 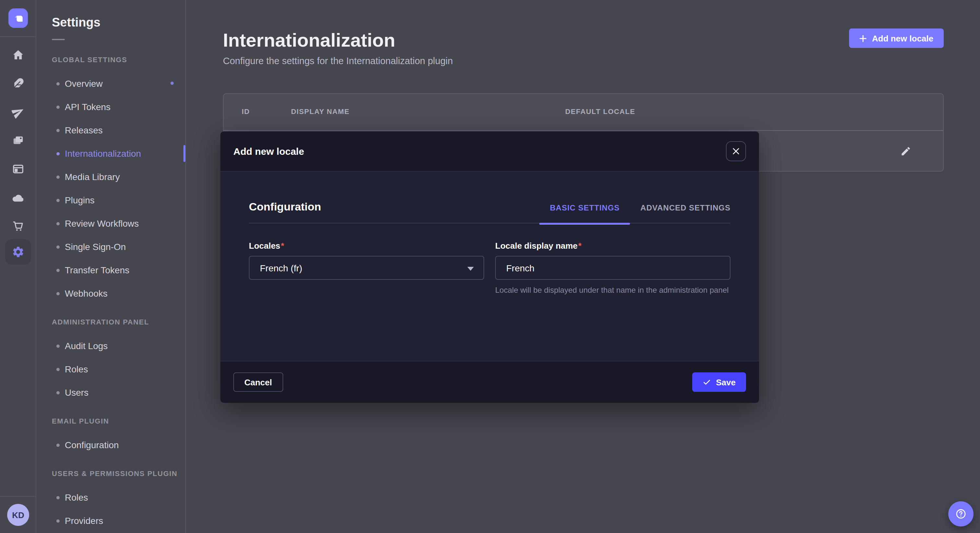 I want to click on icon-rail: KD, so click(x=18, y=266).